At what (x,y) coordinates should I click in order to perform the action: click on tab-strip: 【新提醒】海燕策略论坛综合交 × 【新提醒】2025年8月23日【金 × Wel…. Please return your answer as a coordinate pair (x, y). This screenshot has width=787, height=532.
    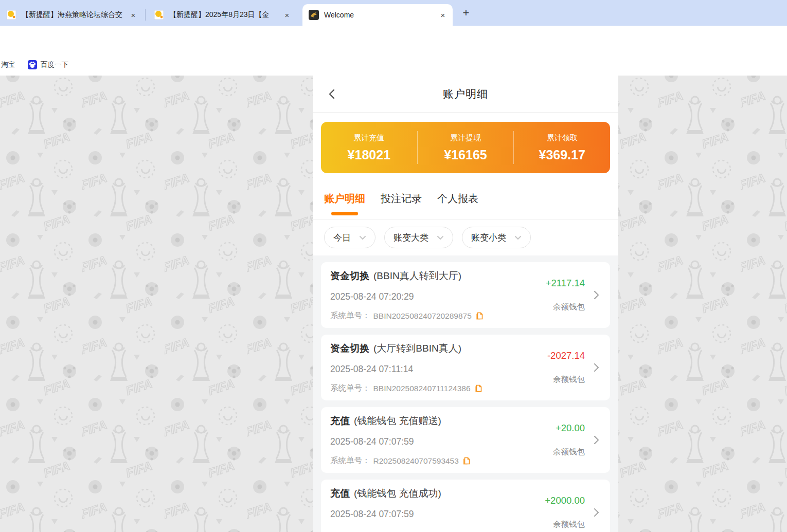
    Looking at the image, I should click on (393, 13).